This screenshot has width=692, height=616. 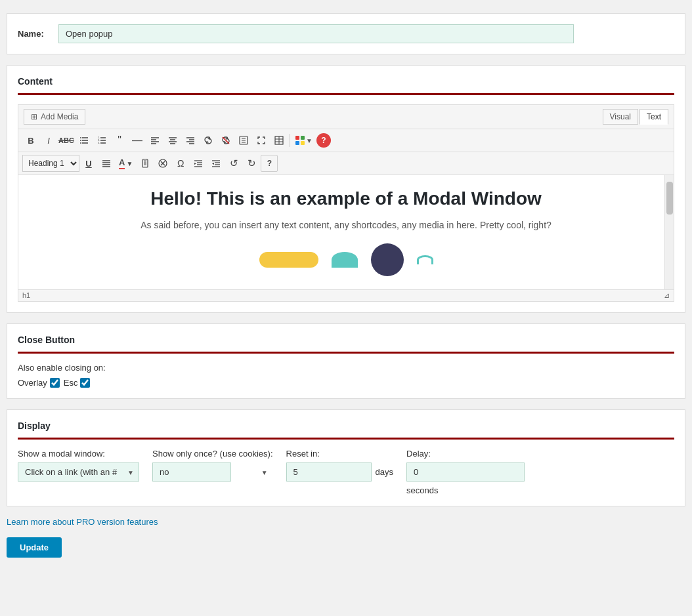 I want to click on justify-button, so click(x=106, y=163).